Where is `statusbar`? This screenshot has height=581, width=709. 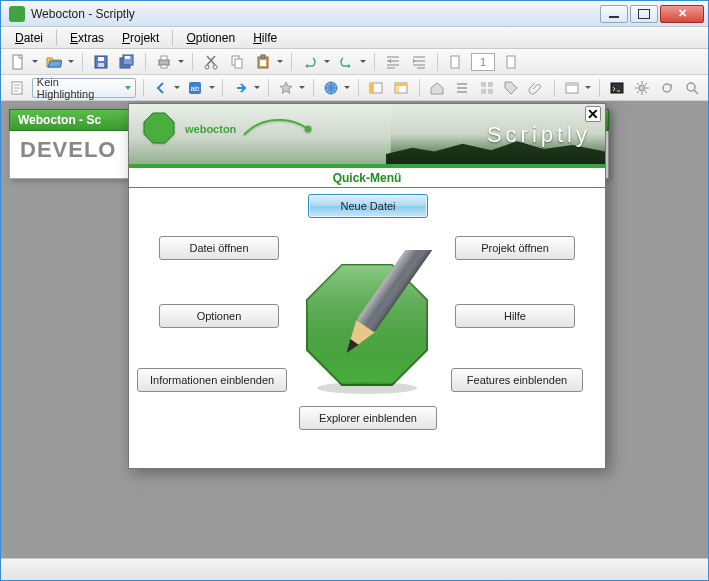 statusbar is located at coordinates (354, 569).